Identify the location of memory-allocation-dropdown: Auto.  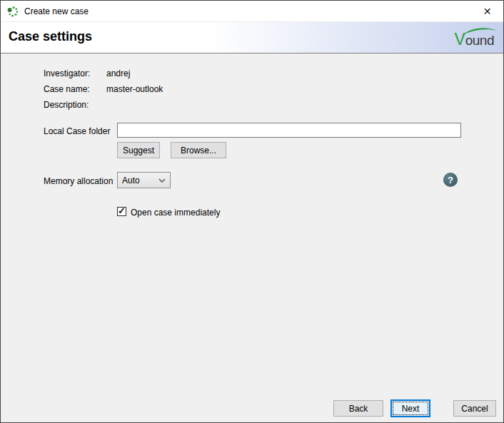
(144, 180).